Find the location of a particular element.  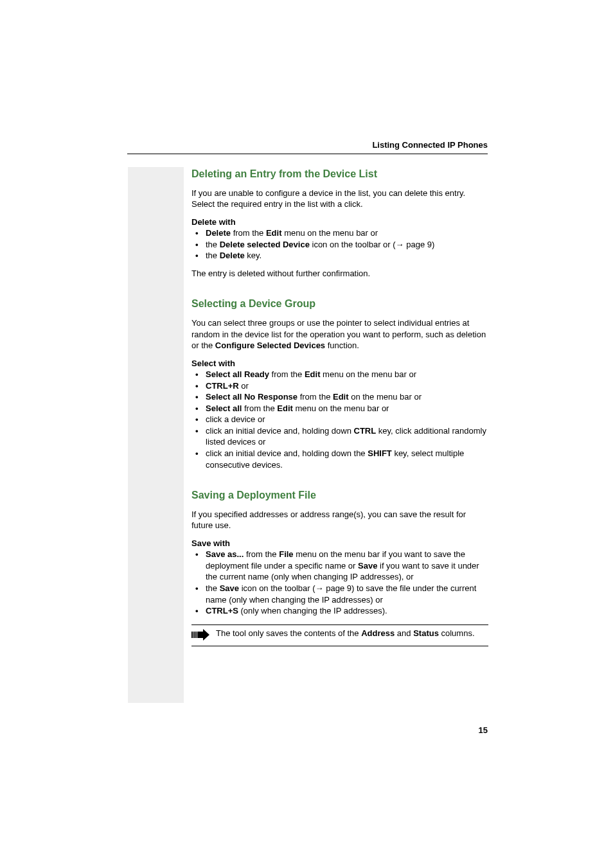

bold-text: CTRL+R is located at coordinates (222, 385).